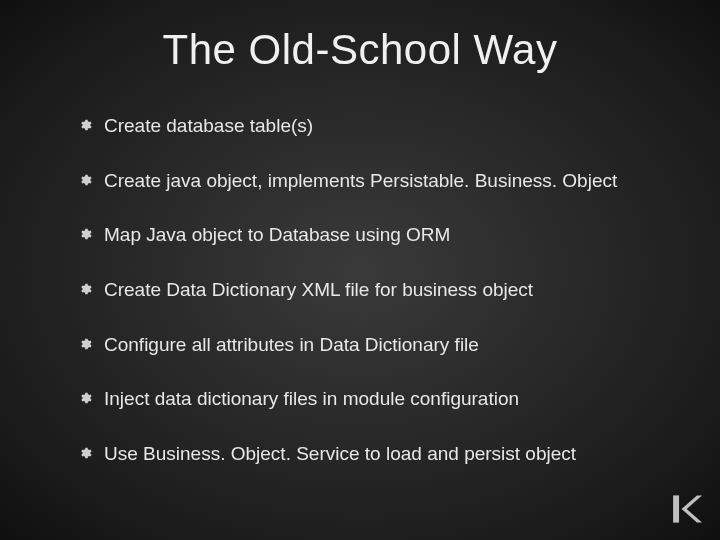  I want to click on list-item: Create java object, implements Persistab…, so click(369, 182).